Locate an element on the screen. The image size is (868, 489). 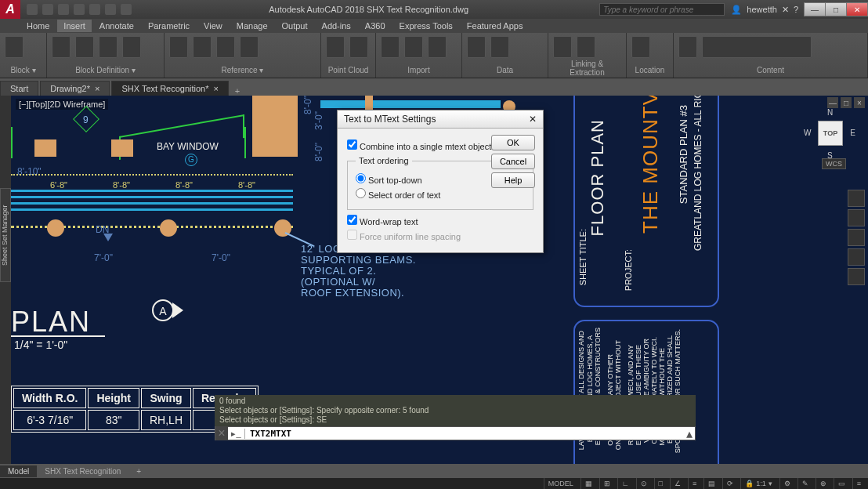
sort-radio is located at coordinates (360, 179).